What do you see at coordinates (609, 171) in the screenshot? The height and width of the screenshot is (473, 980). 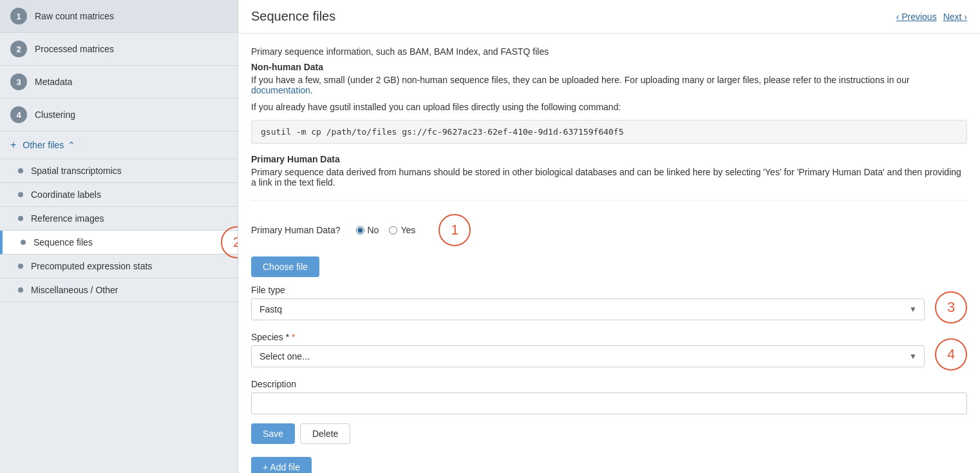 I see `primary-human-section: Primary Human Data Primary sequence data…` at bounding box center [609, 171].